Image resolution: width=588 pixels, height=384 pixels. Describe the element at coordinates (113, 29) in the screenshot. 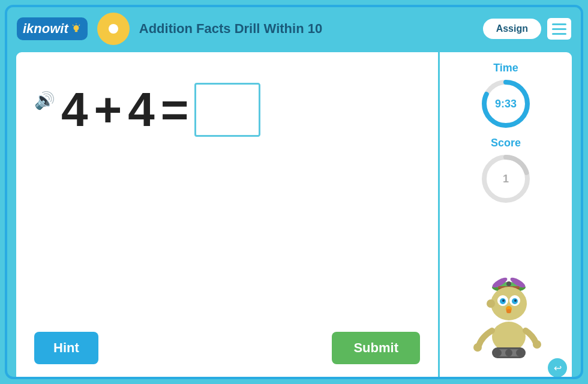

I see `lesson-icon-inner` at that location.